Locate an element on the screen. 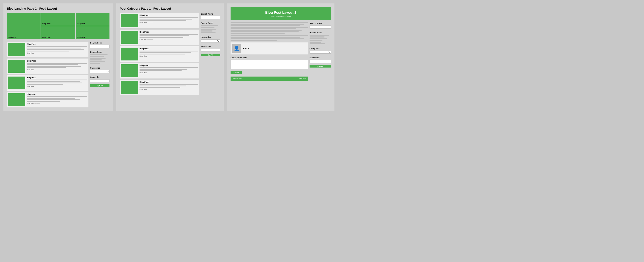 Image resolution: width=644 pixels, height=262 pixels. hero-cell-5: Blog Post is located at coordinates (92, 33).